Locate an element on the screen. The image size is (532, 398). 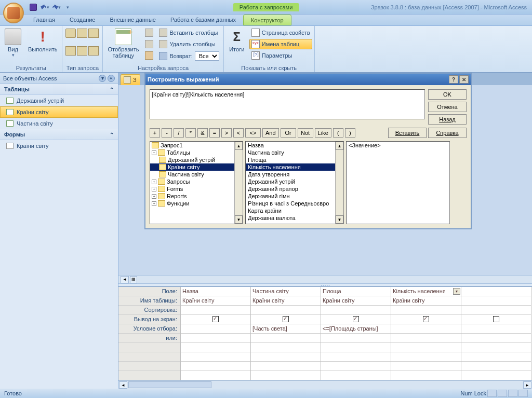
operator-button: <> is located at coordinates (253, 133).